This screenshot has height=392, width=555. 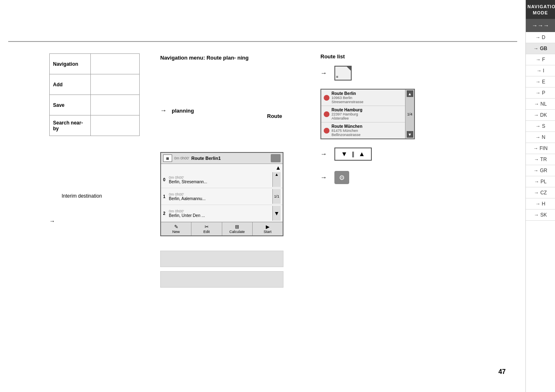 What do you see at coordinates (222, 228) in the screenshot?
I see `screenshot-footer: ✎ New ✂ Edit ⊞ Calculate ▶ Start` at bounding box center [222, 228].